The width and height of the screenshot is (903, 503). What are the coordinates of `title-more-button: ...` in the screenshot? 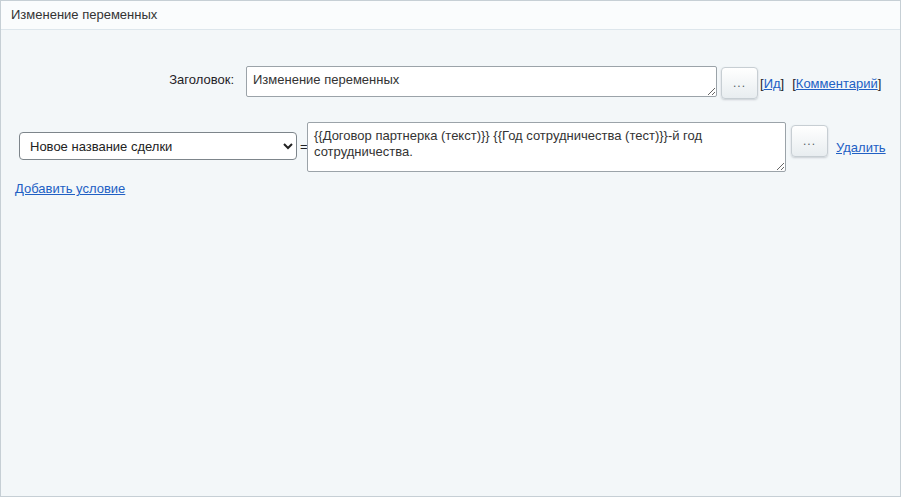 It's located at (740, 83).